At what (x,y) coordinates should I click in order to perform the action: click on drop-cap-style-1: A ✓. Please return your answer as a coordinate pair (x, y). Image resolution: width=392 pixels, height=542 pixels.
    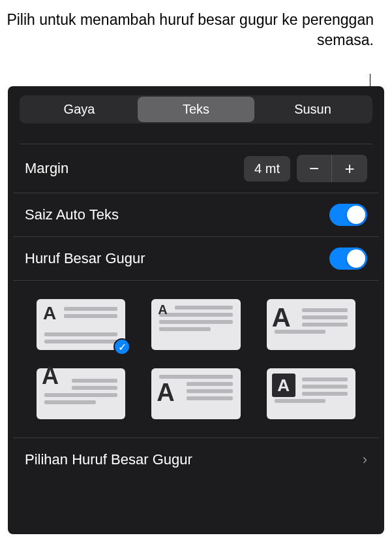
    Looking at the image, I should click on (81, 325).